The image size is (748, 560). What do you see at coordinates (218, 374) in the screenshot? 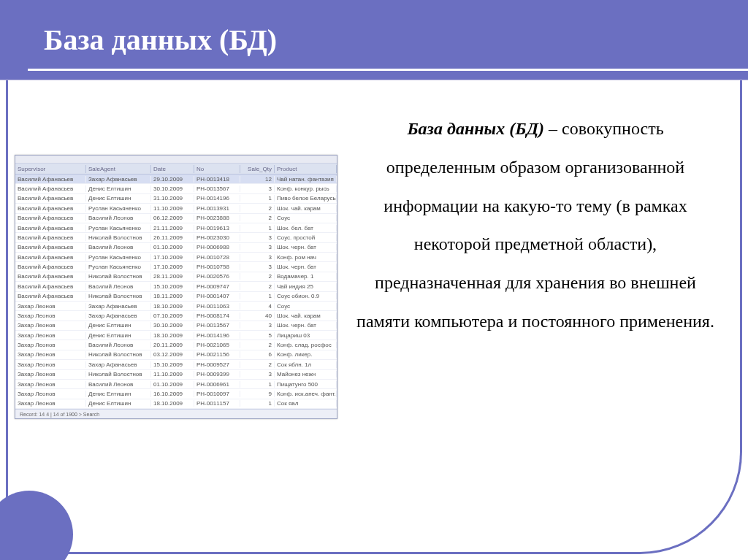
I see `table-cell: РН-0009399` at bounding box center [218, 374].